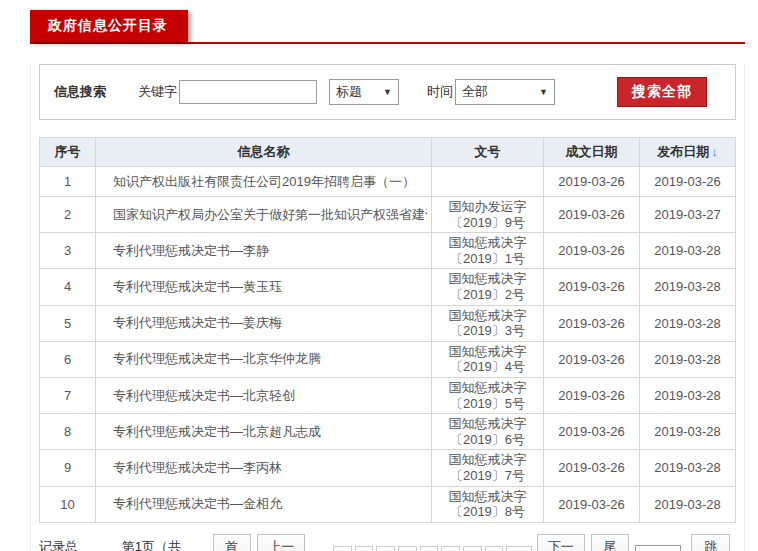  I want to click on doc-number: 国知惩戒决字〔2019〕2号, so click(488, 287).